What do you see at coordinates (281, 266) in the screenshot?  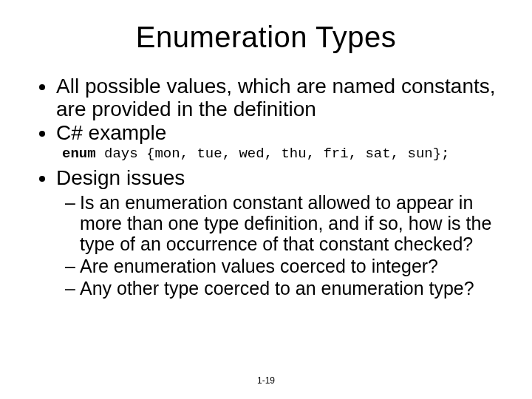 I see `sub-bullet-item: Are enumeration values coerced to intege…` at bounding box center [281, 266].